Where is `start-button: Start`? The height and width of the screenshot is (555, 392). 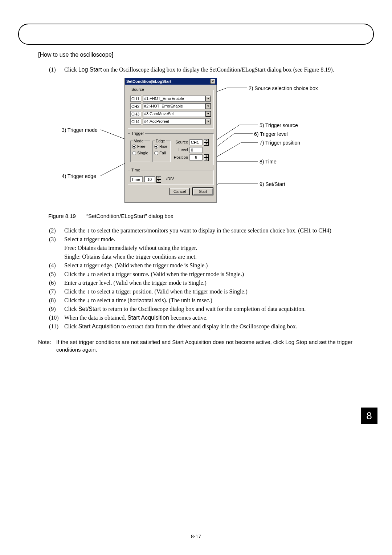 start-button: Start is located at coordinates (203, 191).